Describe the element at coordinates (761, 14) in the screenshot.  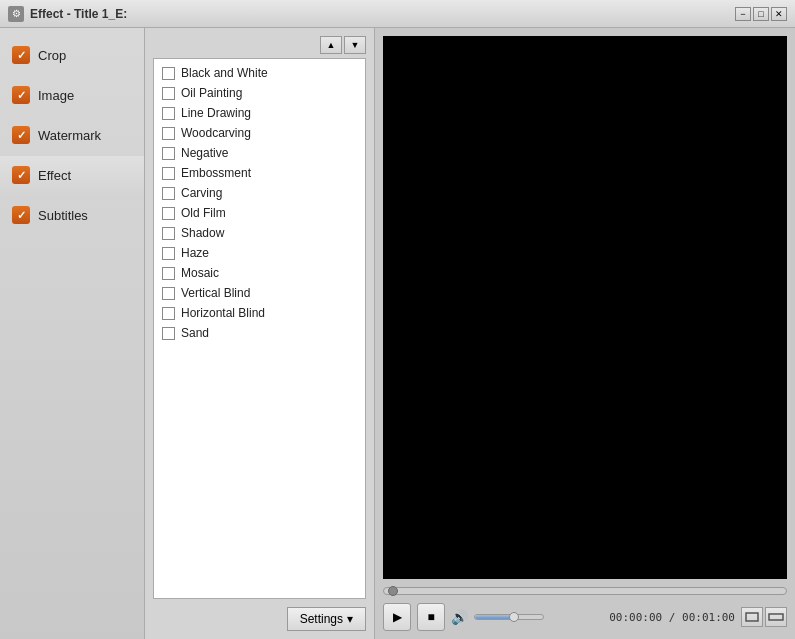
I see `title-buttons: − □ ✕` at that location.